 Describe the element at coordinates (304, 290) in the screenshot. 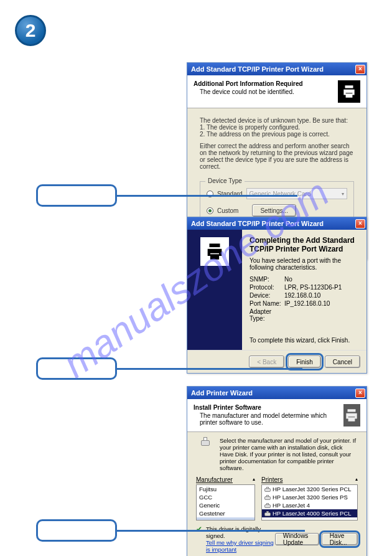

I see `wizard-content: Completing the Add Standard TCP/IP Print…` at that location.